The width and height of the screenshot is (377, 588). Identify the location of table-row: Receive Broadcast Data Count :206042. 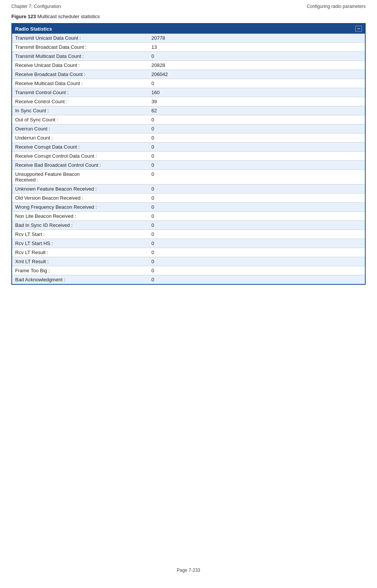
(188, 74).